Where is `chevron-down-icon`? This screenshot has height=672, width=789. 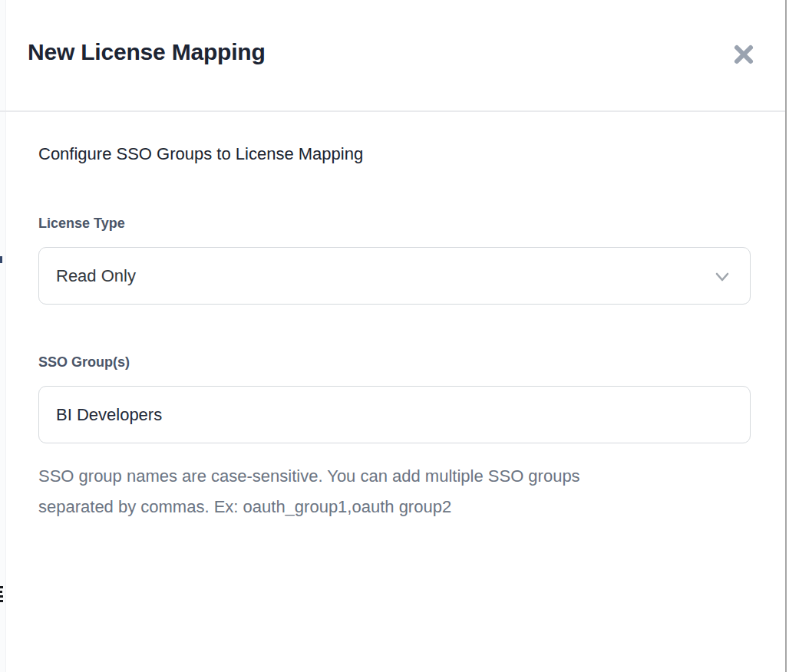
chevron-down-icon is located at coordinates (722, 276).